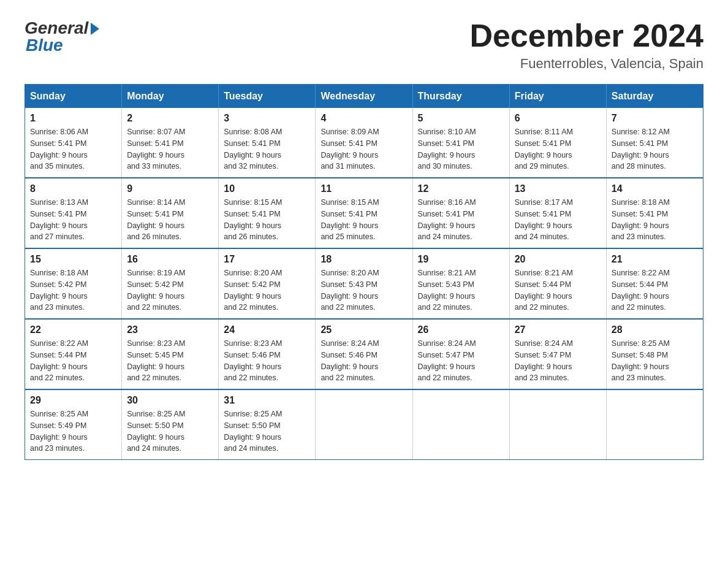 This screenshot has width=728, height=563. What do you see at coordinates (74, 424) in the screenshot?
I see `calendar-cell: 29Sunrise: 8:25 AM Sunset: 5:49 PM Dayli…` at bounding box center [74, 424].